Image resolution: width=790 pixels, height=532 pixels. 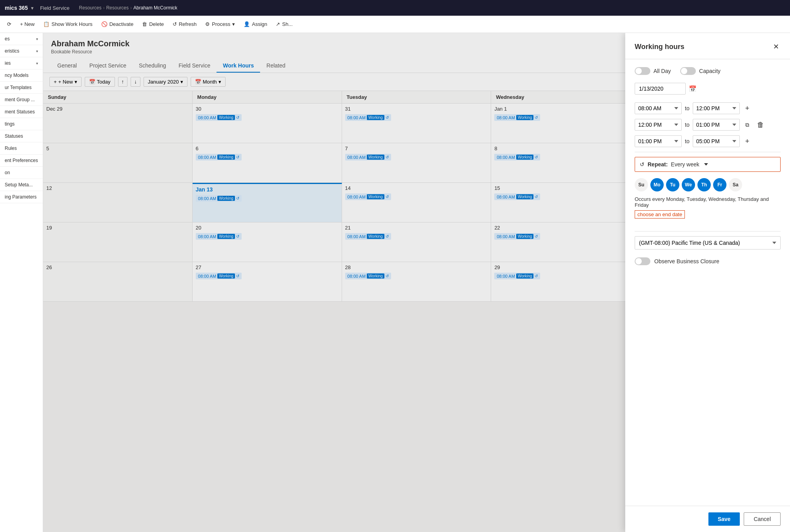 What do you see at coordinates (643, 261) in the screenshot?
I see `observe-toggle` at bounding box center [643, 261].